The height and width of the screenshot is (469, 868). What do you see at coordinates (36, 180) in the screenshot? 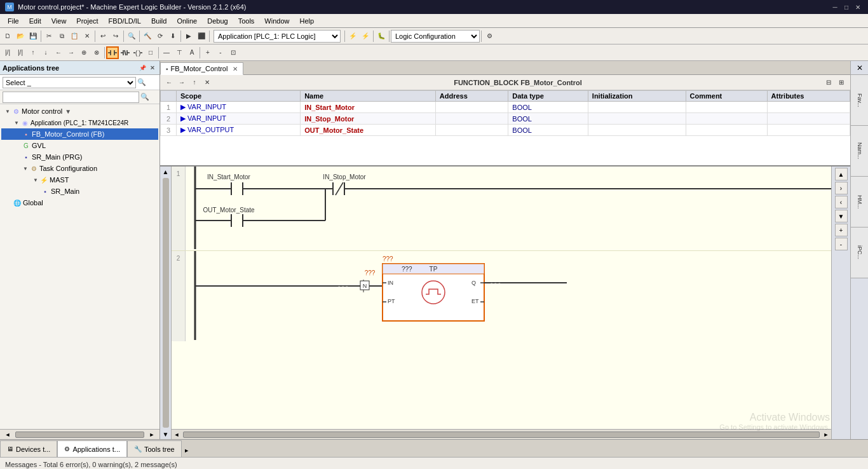
I see `tree-expand-mast: ▼` at bounding box center [36, 180].